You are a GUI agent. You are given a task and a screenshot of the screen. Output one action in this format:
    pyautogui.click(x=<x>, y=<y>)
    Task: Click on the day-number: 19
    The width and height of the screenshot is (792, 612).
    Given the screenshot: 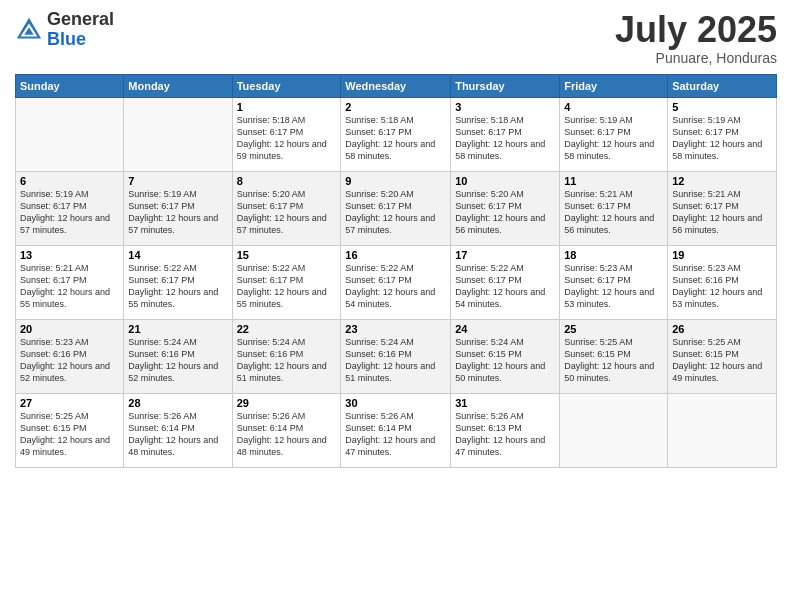 What is the action you would take?
    pyautogui.click(x=722, y=255)
    